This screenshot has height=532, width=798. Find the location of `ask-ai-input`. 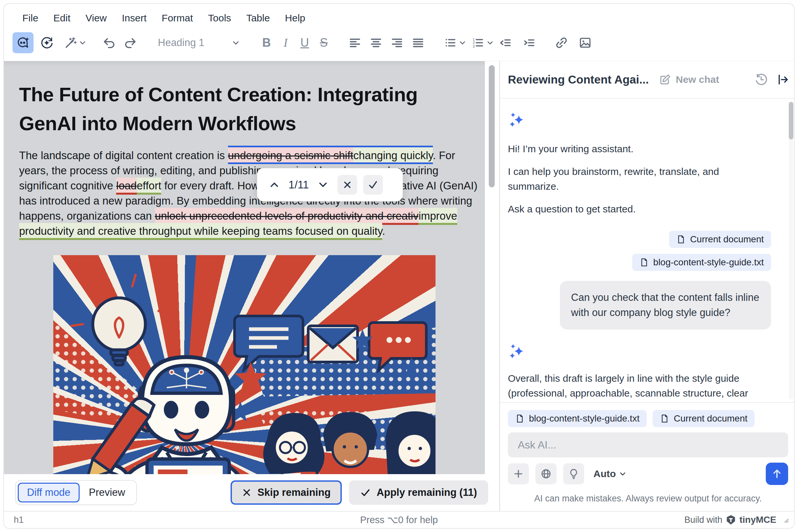

ask-ai-input is located at coordinates (648, 445).